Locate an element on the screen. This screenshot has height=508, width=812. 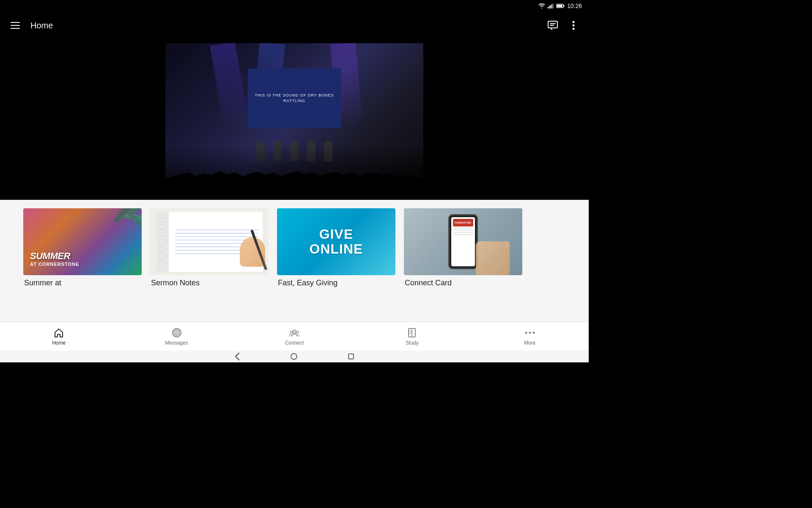
app-bar: Home is located at coordinates (294, 25).